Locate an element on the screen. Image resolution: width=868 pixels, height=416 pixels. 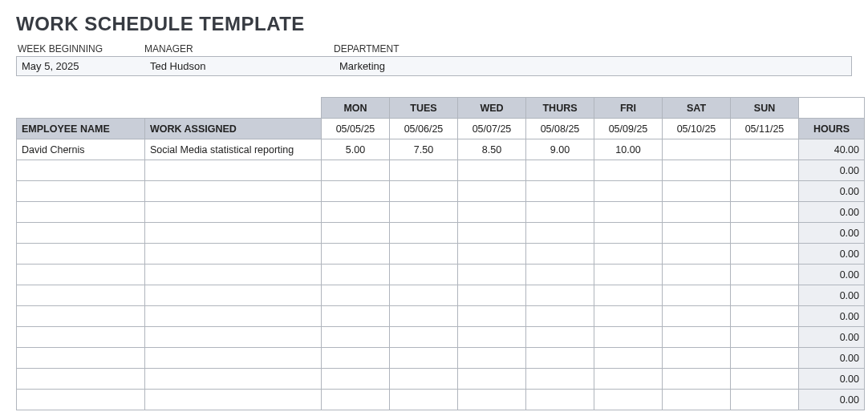
cell-day: 7.50 is located at coordinates (424, 150).